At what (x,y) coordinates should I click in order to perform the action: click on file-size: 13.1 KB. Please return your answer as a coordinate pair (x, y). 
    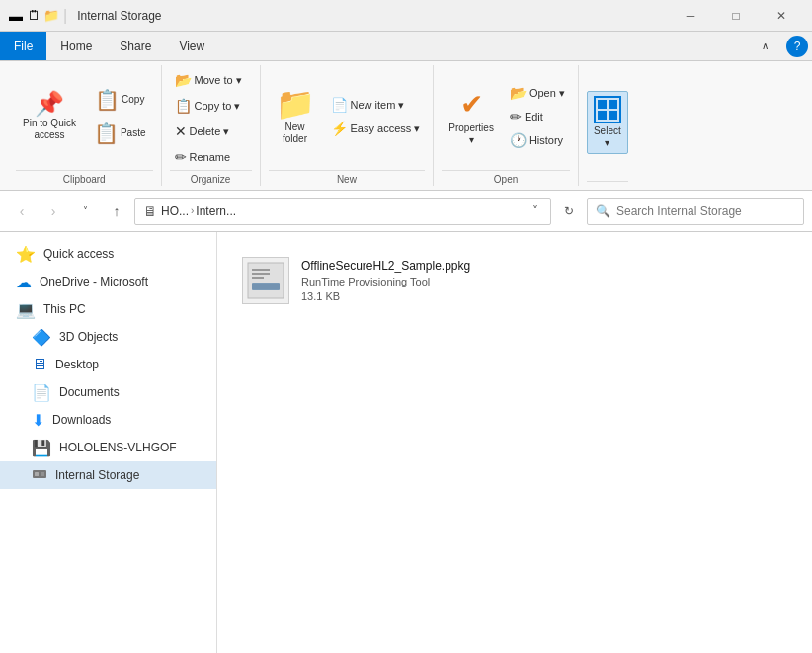
    Looking at the image, I should click on (385, 296).